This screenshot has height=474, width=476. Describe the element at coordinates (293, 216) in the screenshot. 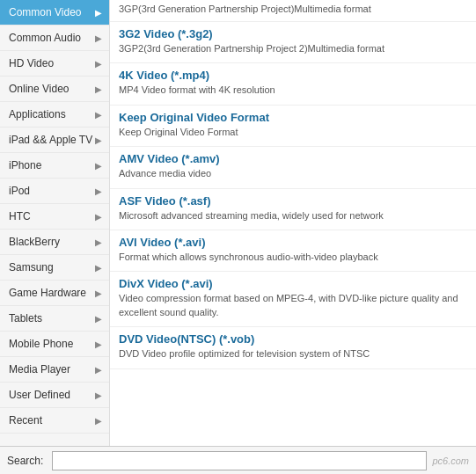

I see `format-desc: Microsoft advanced streaming media, wide…` at that location.